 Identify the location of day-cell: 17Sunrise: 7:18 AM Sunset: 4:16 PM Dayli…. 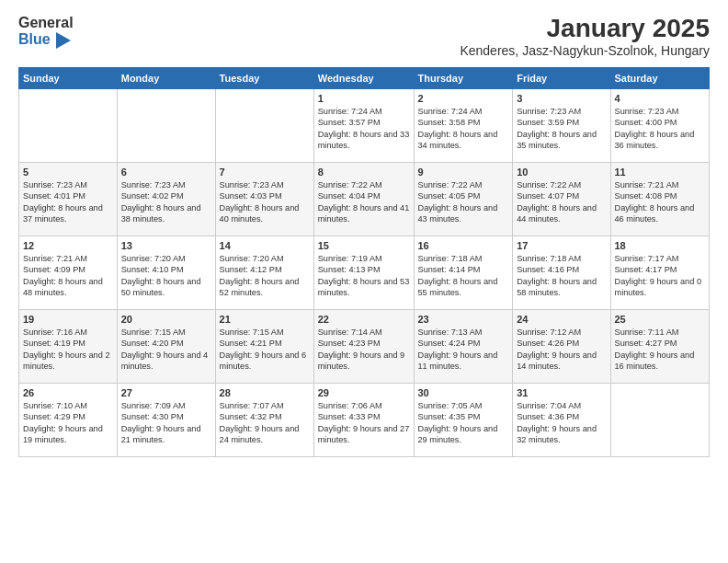
(562, 272).